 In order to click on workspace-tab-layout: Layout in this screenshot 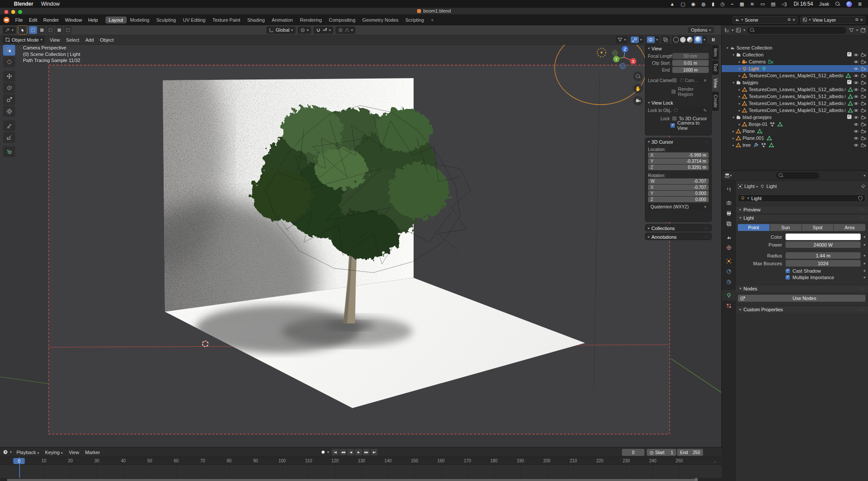, I will do `click(116, 20)`.